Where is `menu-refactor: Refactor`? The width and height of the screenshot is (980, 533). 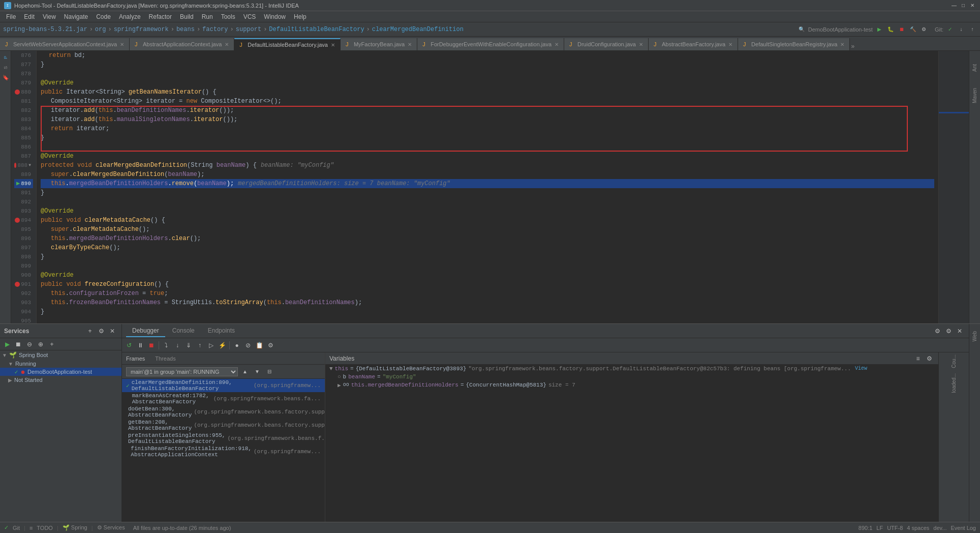
menu-refactor: Refactor is located at coordinates (161, 17).